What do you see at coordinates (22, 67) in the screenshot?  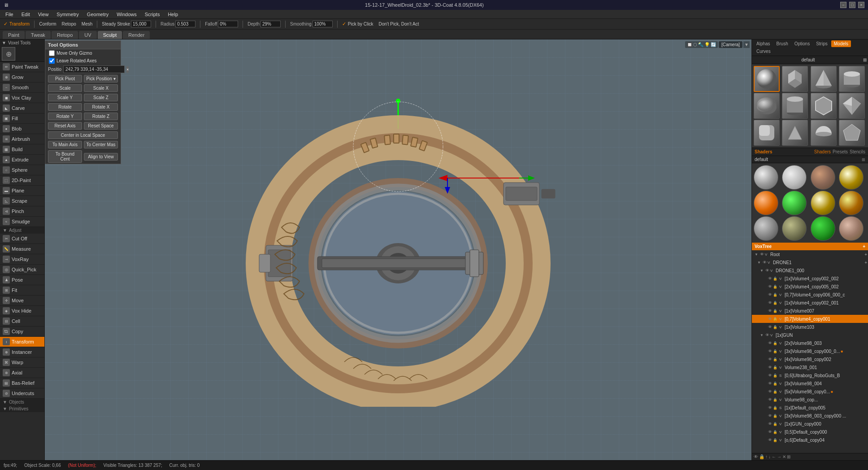 I see `tool-paint-tweak: ✏ Paint Tweak` at bounding box center [22, 67].